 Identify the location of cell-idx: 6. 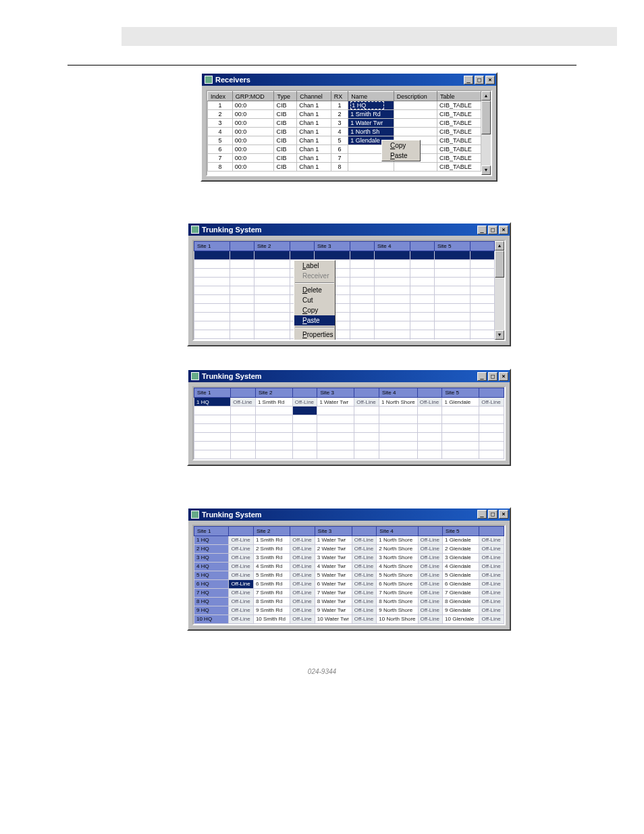
(220, 150).